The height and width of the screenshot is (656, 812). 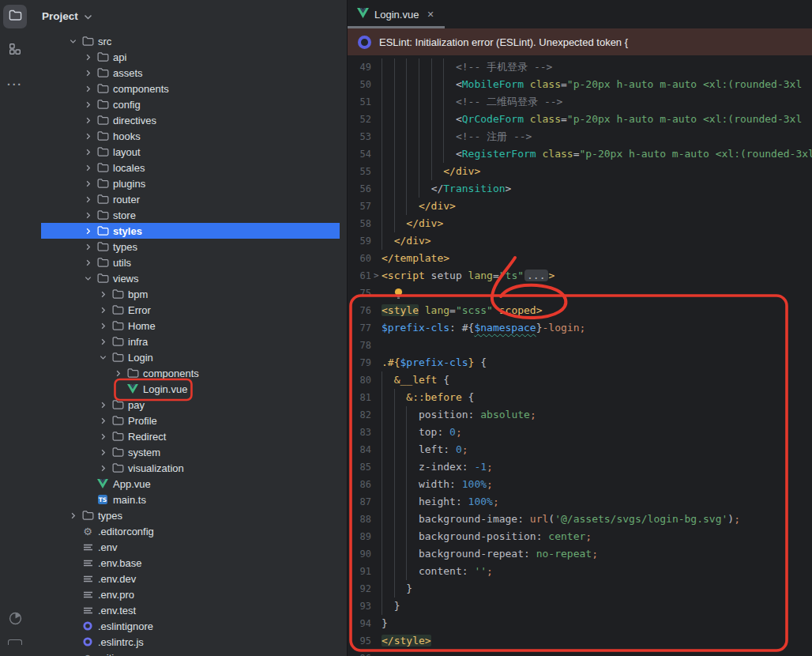 I want to click on tree-item-utils: utils, so click(x=188, y=262).